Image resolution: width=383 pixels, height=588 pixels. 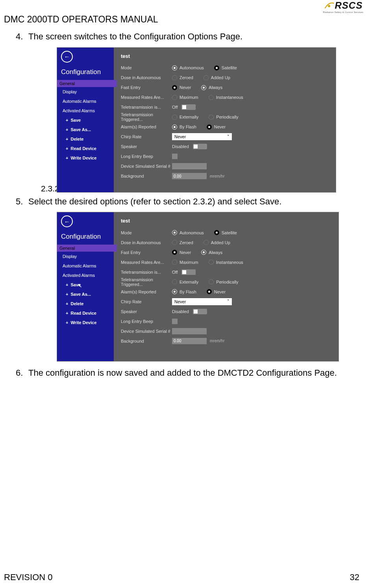 I want to click on footer-page: 32, so click(x=355, y=577).